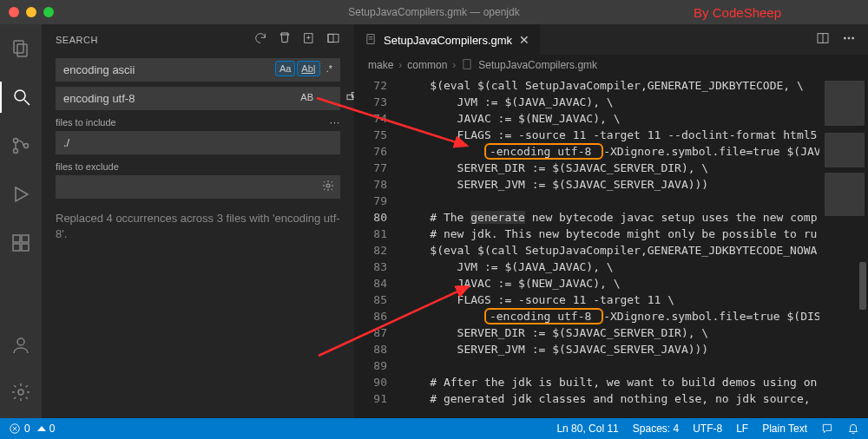 The width and height of the screenshot is (868, 439). Describe the element at coordinates (823, 40) in the screenshot. I see `split-editor-icon` at that location.